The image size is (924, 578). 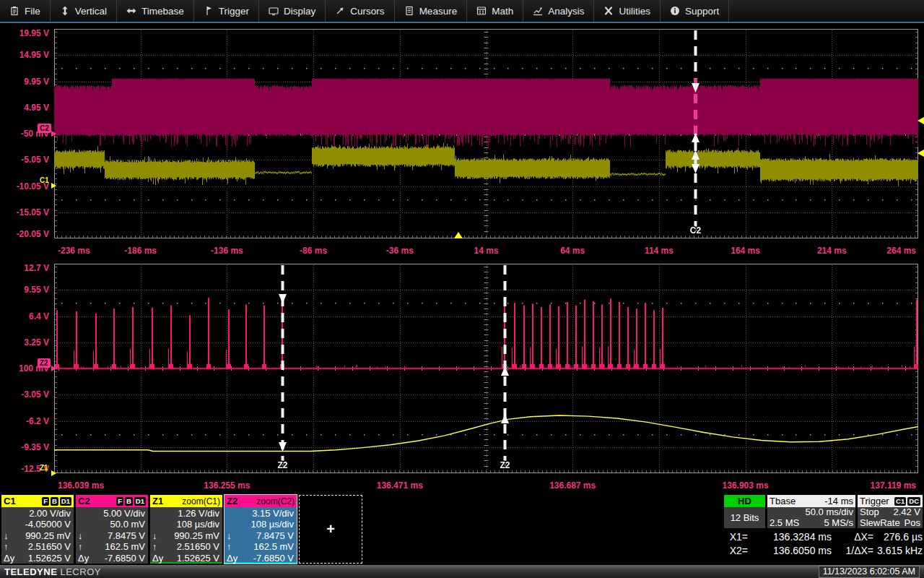 What do you see at coordinates (890, 512) in the screenshot?
I see `trigger-box: Trigger C1 DC Stop 2.42 V SlewRate Pos` at bounding box center [890, 512].